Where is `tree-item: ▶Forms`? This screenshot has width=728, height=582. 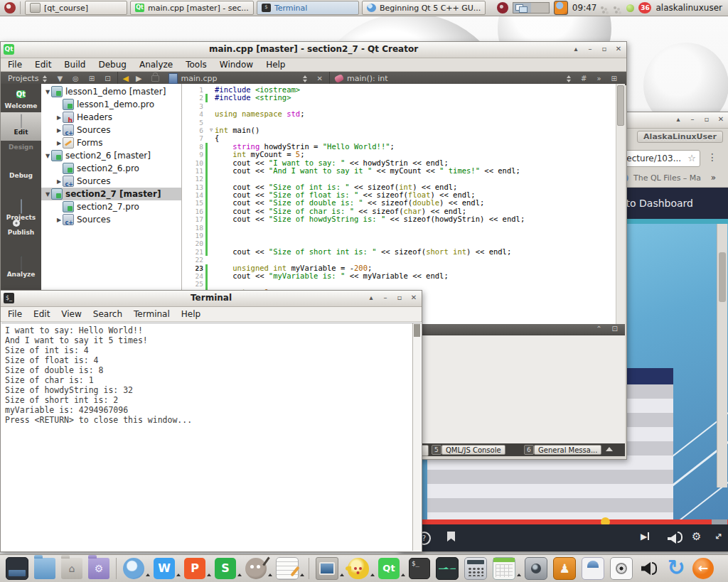 tree-item: ▶Forms is located at coordinates (111, 143).